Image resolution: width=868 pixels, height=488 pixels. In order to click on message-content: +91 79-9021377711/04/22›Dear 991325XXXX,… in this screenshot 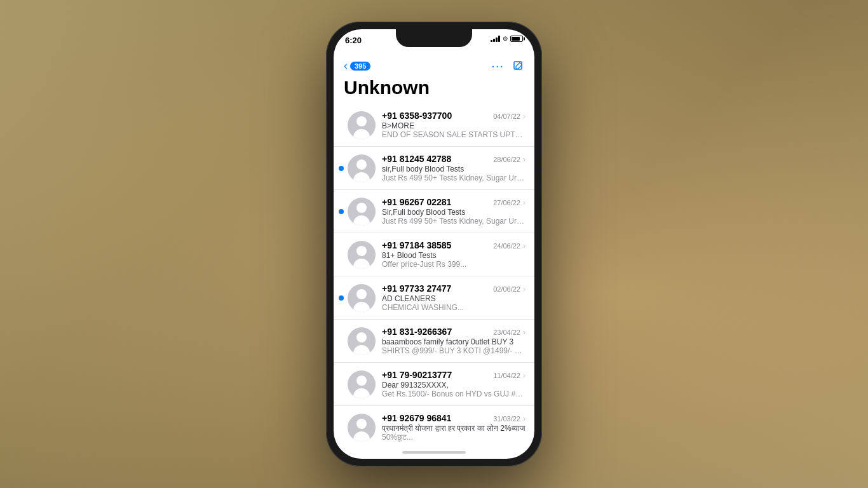, I will do `click(454, 384)`.